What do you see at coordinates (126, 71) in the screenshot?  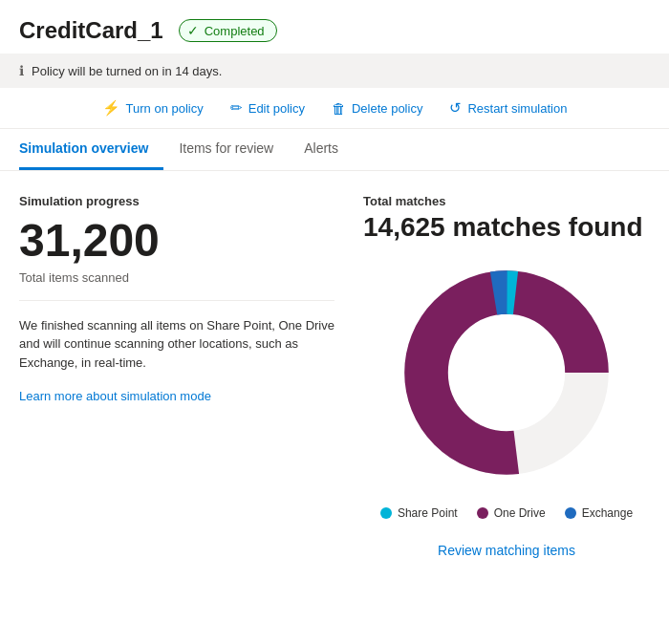 I see `policy-banner-text: Policy will be turned on in 14 days.` at bounding box center [126, 71].